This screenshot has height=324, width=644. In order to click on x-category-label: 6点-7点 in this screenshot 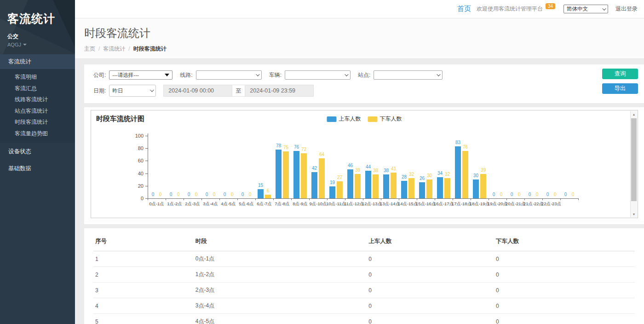, I will do `click(264, 204)`.